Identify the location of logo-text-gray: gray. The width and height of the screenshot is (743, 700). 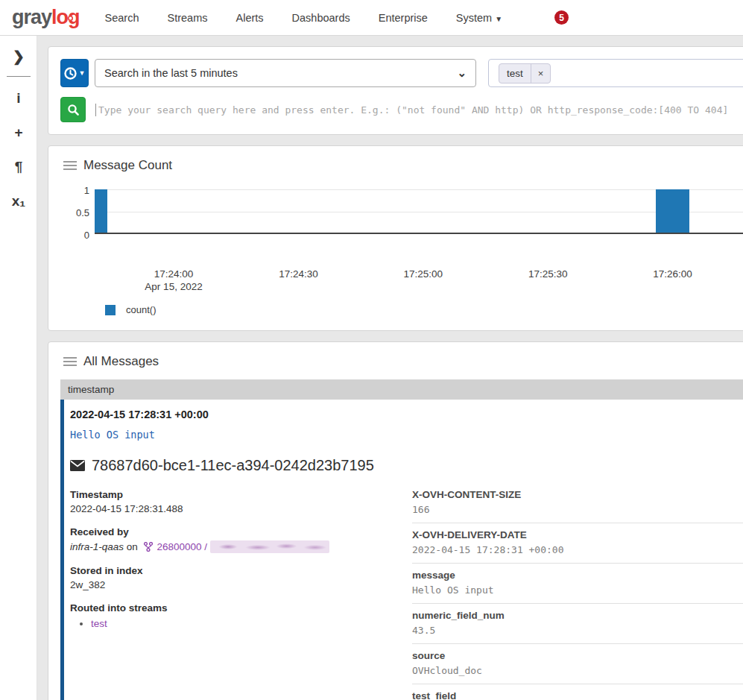
(31, 17).